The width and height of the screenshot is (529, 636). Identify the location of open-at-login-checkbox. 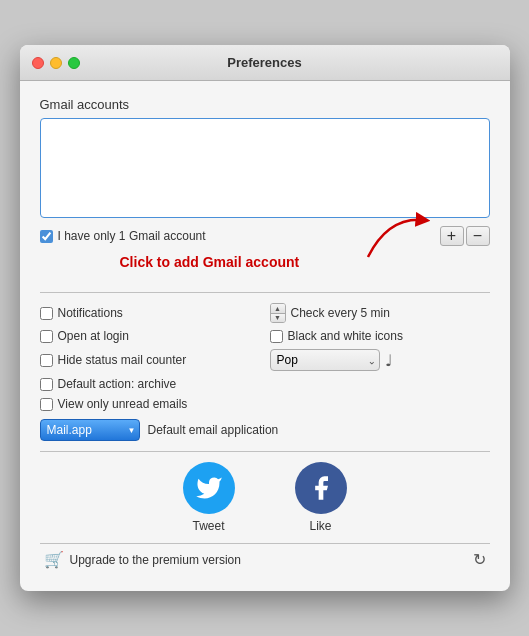
(46, 336).